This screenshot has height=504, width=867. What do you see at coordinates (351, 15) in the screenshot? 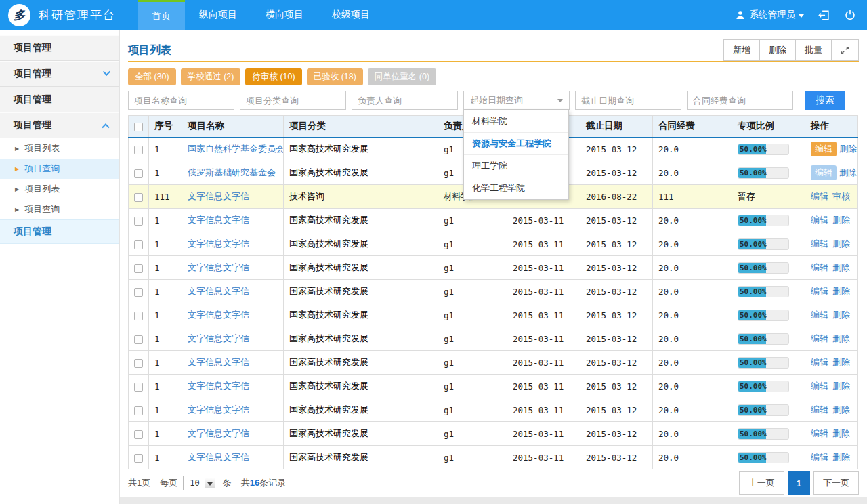
I see `nav-tab: 校级项目` at bounding box center [351, 15].